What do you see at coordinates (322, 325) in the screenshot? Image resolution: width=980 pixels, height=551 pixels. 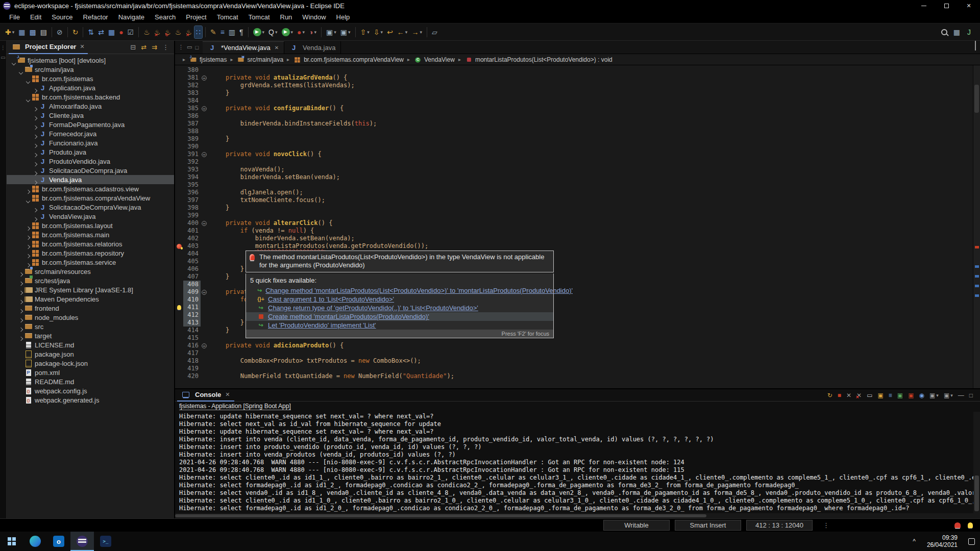 I see `quick-fix-link: Let 'ProdutoVendido' implement 'List'` at bounding box center [322, 325].